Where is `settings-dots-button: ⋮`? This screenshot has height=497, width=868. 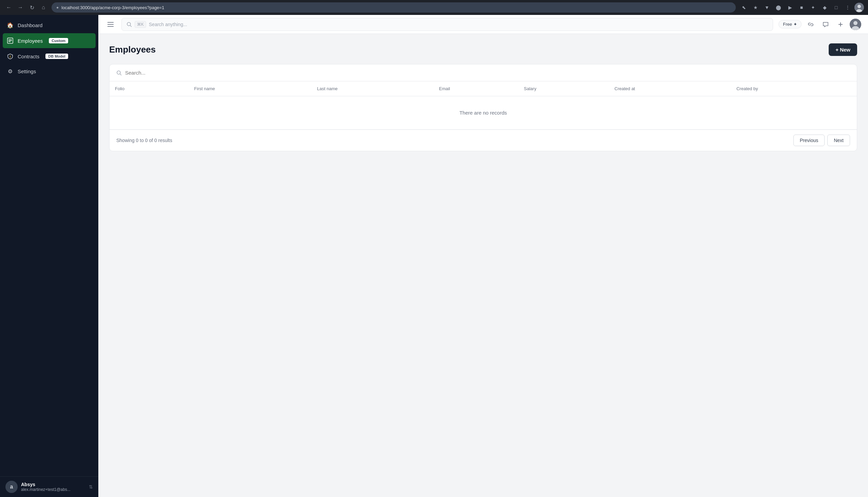
settings-dots-button: ⋮ is located at coordinates (848, 8).